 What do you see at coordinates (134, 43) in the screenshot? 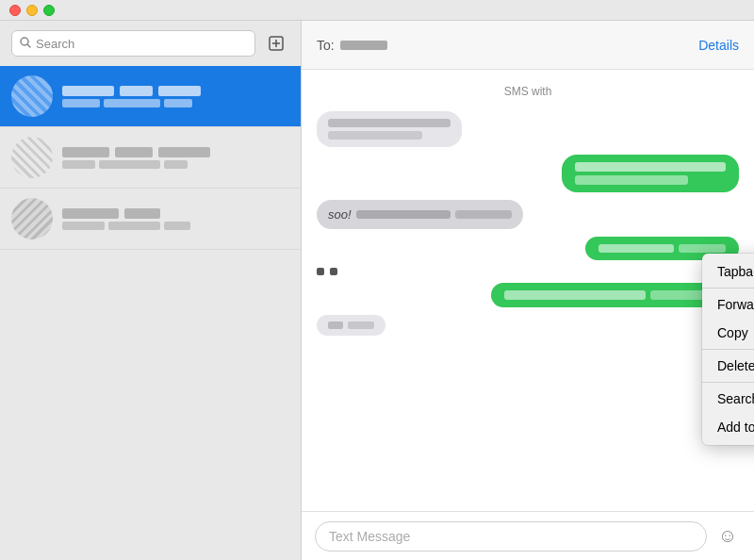
I see `search-bar: Search` at bounding box center [134, 43].